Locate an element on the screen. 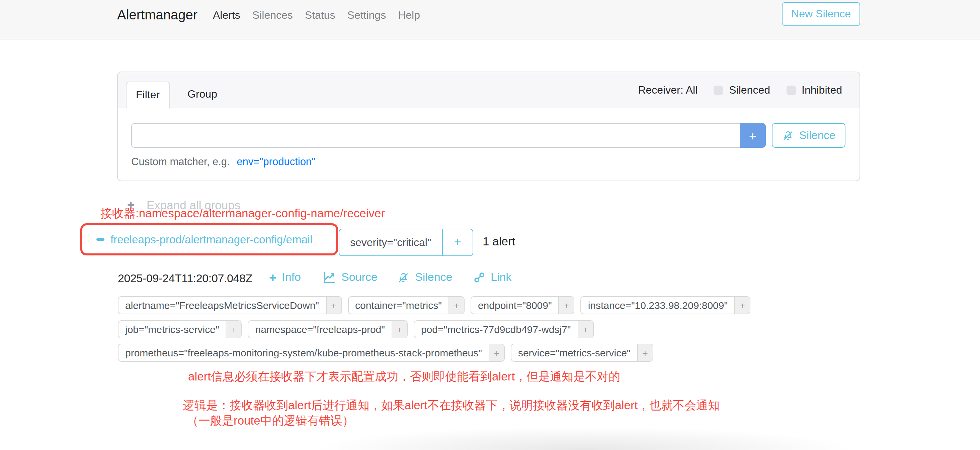 The width and height of the screenshot is (980, 450). alert-labels-row-2: job="metrics-service"+ namespace="freele… is located at coordinates (356, 329).